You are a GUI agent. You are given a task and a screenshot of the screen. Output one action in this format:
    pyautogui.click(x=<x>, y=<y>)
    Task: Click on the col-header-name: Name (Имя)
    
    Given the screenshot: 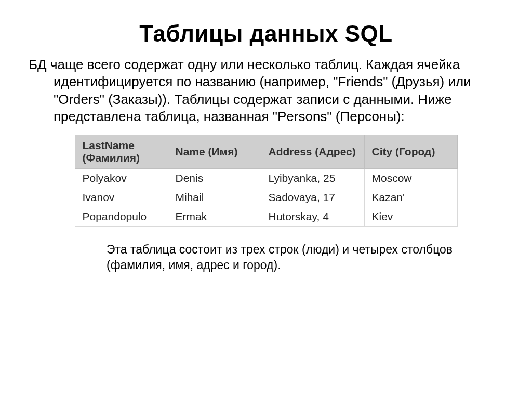 What is the action you would take?
    pyautogui.click(x=214, y=152)
    